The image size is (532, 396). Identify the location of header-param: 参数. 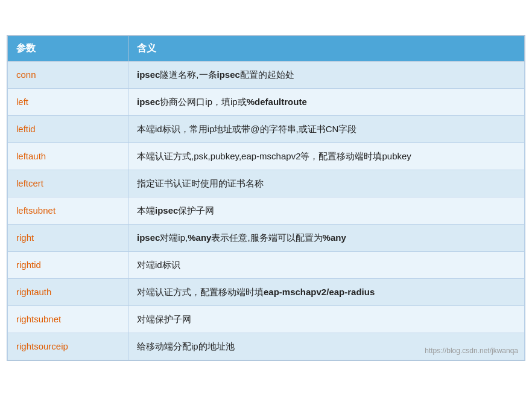
(68, 49).